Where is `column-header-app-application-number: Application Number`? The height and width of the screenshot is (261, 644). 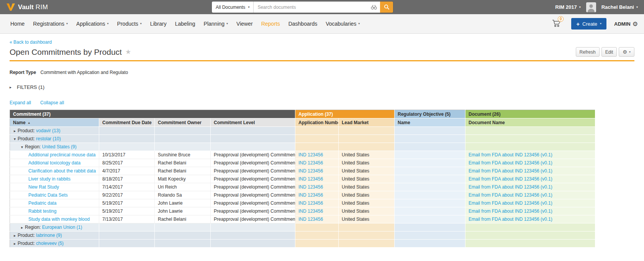 column-header-app-application-number: Application Number is located at coordinates (317, 123).